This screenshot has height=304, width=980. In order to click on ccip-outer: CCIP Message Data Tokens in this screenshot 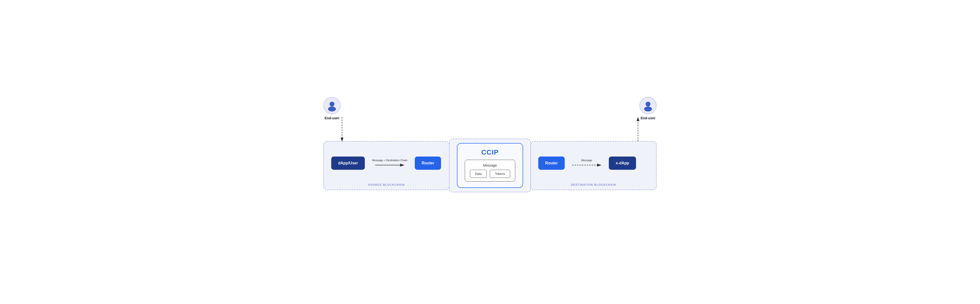, I will do `click(490, 165)`.